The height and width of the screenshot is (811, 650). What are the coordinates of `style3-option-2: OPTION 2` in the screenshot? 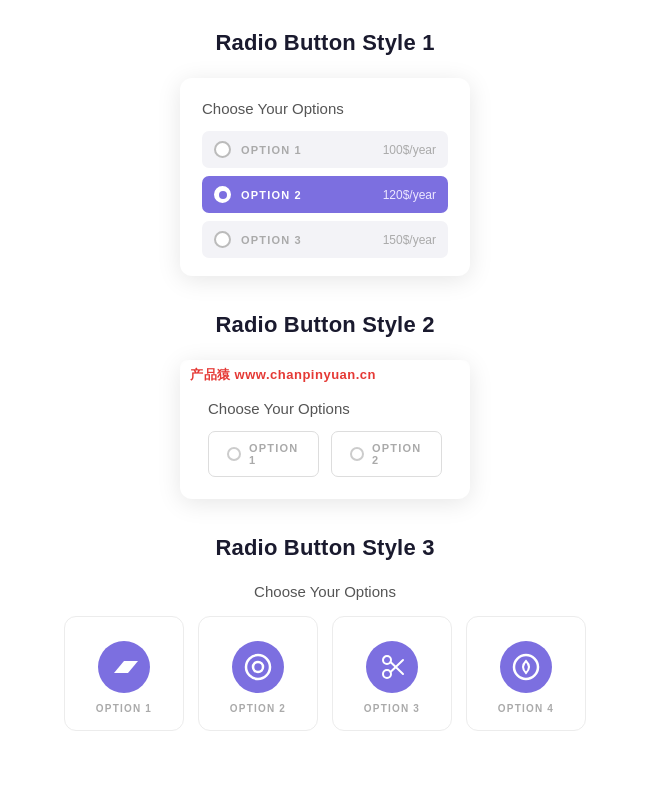 It's located at (258, 674).